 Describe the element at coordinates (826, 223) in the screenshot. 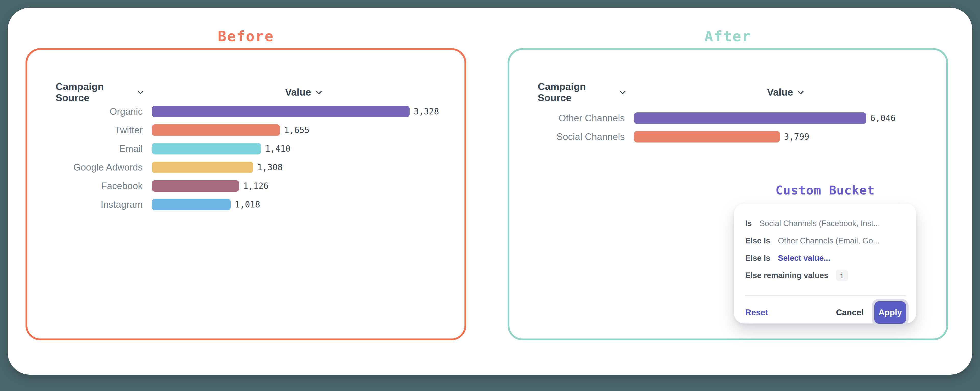

I see `bucket-rule-row: IsSocial Channels (Facebook, Inst...` at that location.